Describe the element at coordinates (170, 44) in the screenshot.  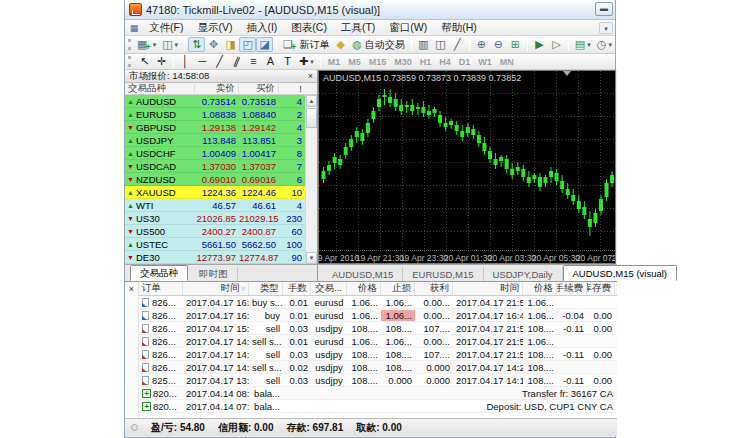
I see `profiles-button: ◫▾` at that location.